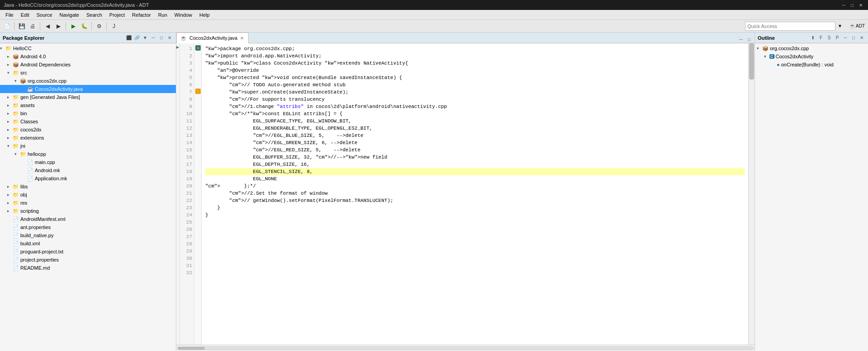 This screenshot has height=351, width=868. I want to click on quick-access-input, so click(790, 26).